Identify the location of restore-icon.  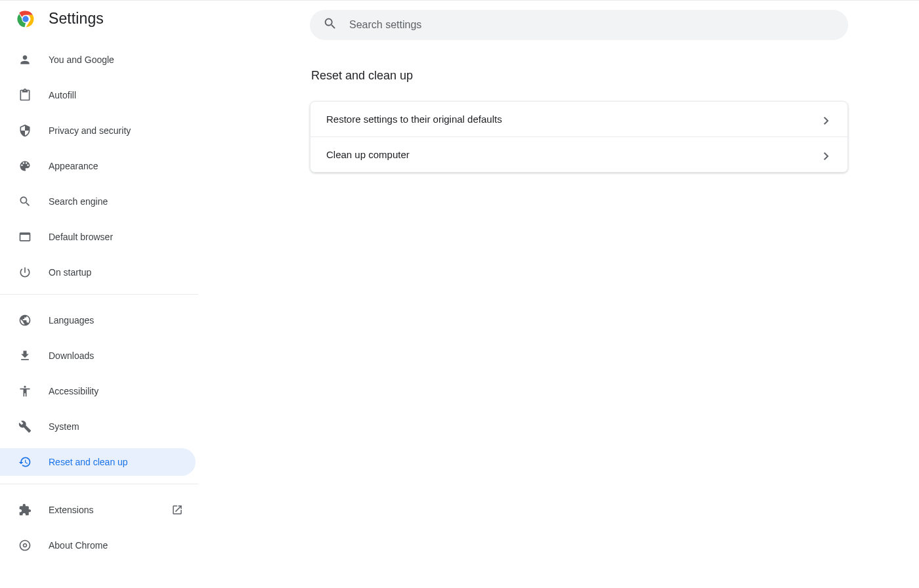
(25, 462).